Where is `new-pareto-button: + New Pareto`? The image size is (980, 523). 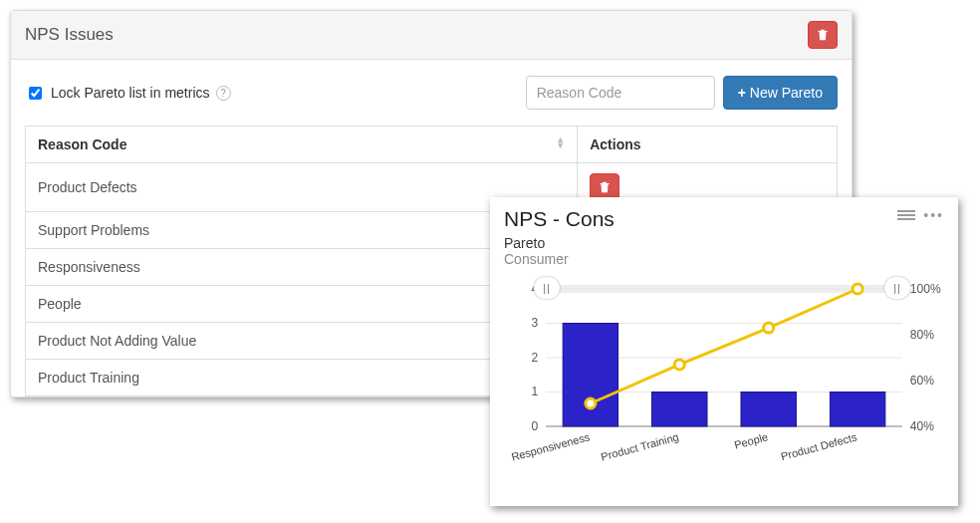 new-pareto-button: + New Pareto is located at coordinates (781, 93).